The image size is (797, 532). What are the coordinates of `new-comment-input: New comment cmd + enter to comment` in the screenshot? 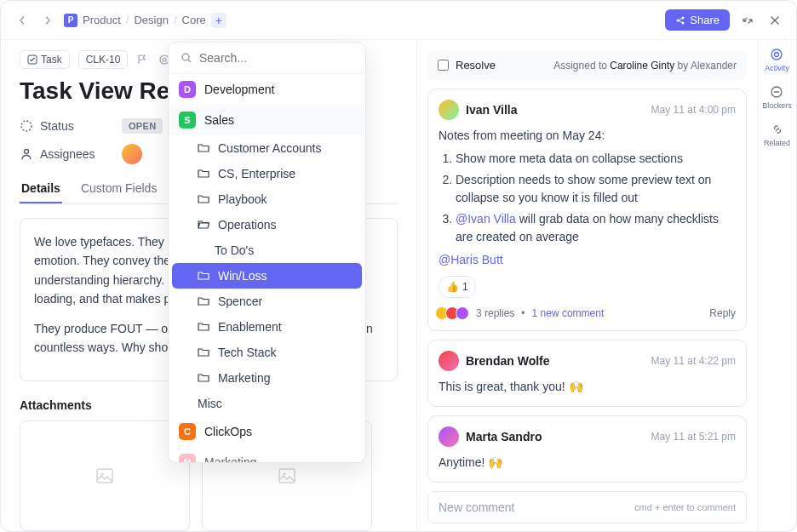 It's located at (588, 507).